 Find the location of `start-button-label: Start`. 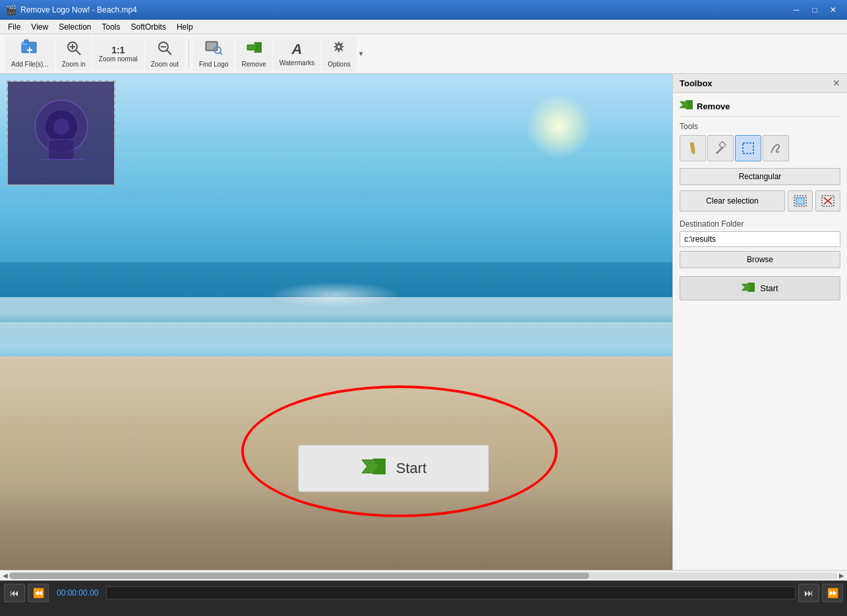

start-button-label: Start is located at coordinates (769, 289).